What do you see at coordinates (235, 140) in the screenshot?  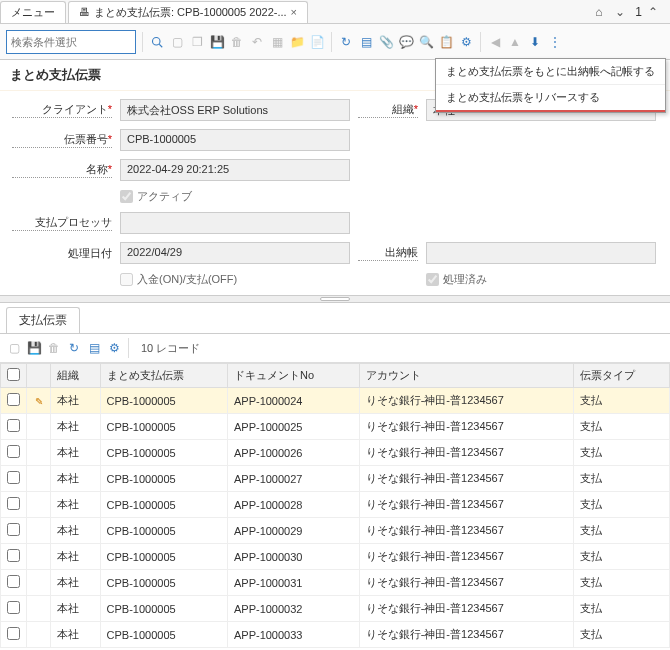 I see `field-docno: CPB-1000005` at bounding box center [235, 140].